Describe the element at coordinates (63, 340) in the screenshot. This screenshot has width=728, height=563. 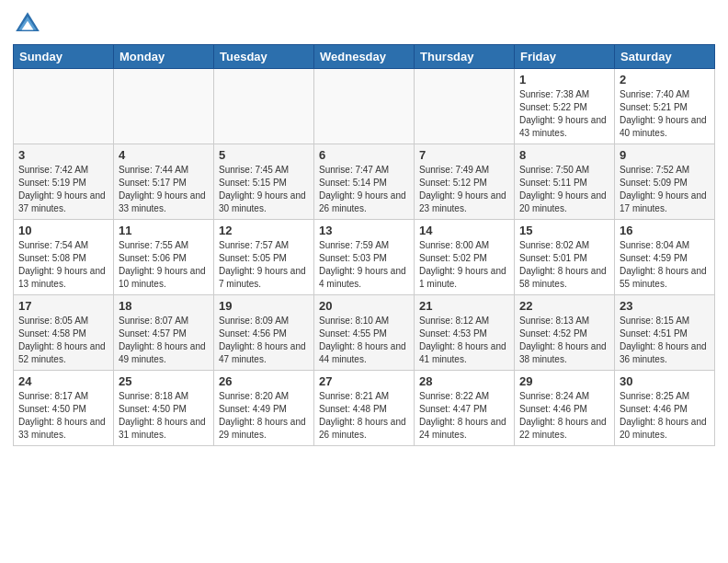
I see `day-info: Sunrise: 8:05 AM Sunset: 4:58 PM Dayligh…` at that location.